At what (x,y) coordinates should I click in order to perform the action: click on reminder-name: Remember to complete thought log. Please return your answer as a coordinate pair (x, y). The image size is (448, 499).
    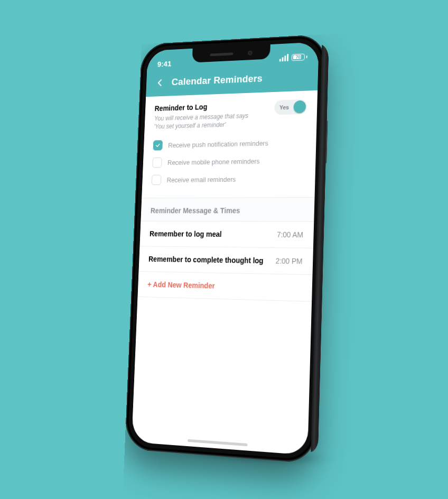
    Looking at the image, I should click on (206, 260).